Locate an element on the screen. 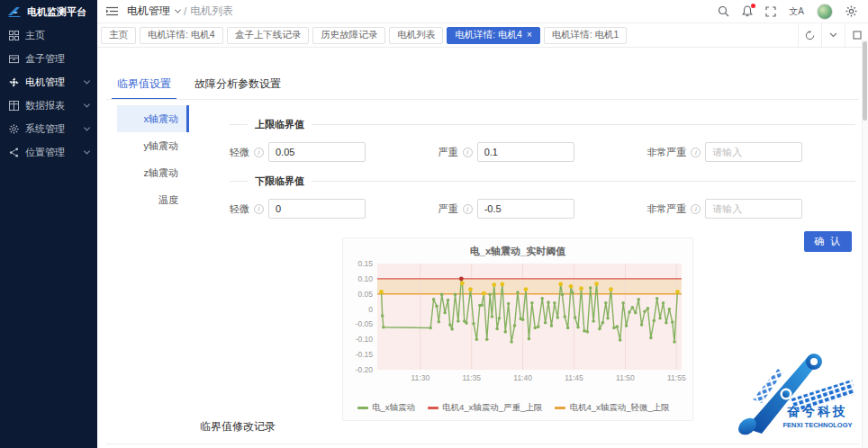  upper-limit-title: 上限临界值 is located at coordinates (279, 124).